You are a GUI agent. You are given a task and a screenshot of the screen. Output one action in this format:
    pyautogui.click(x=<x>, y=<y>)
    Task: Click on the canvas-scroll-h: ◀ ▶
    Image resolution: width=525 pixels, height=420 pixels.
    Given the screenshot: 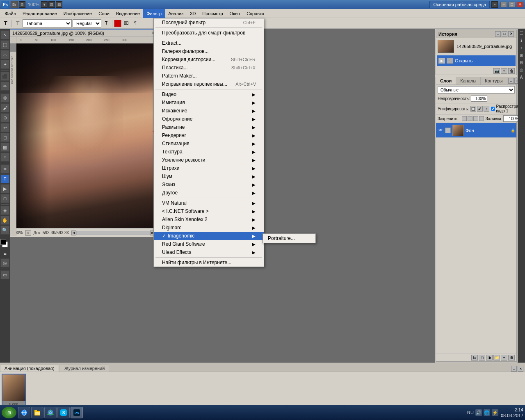 What is the action you would take?
    pyautogui.click(x=113, y=233)
    